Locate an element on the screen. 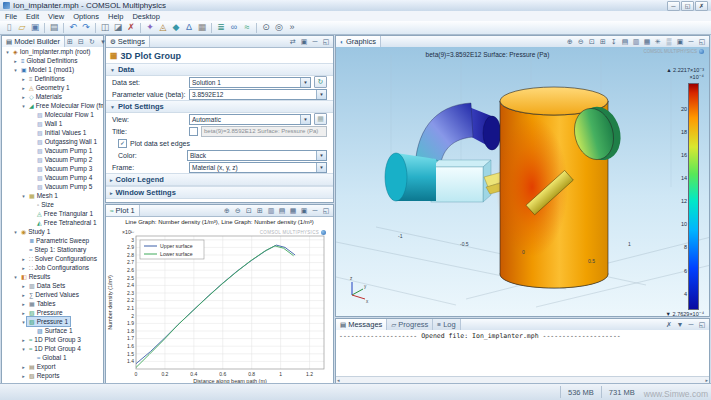 The image size is (711, 400). tree-item-ion-implanter-mph-root: ▾◈Ion_implanter.mph (root) is located at coordinates (52, 52).